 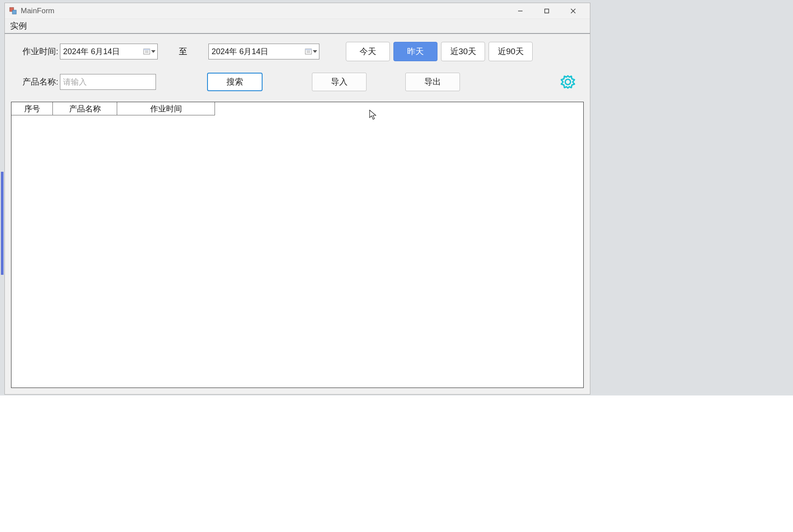 I want to click on to-label: 至, so click(x=183, y=52).